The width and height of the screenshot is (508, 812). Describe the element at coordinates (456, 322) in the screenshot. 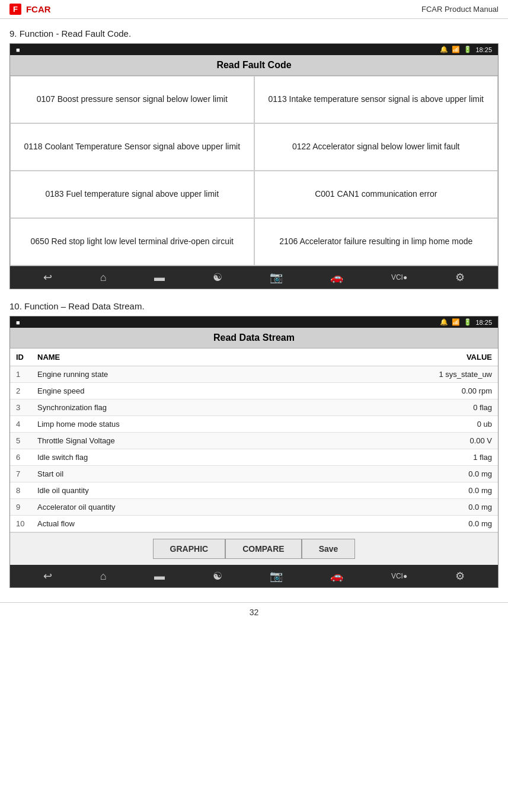

I see `ds-signal-icon: 📶` at that location.